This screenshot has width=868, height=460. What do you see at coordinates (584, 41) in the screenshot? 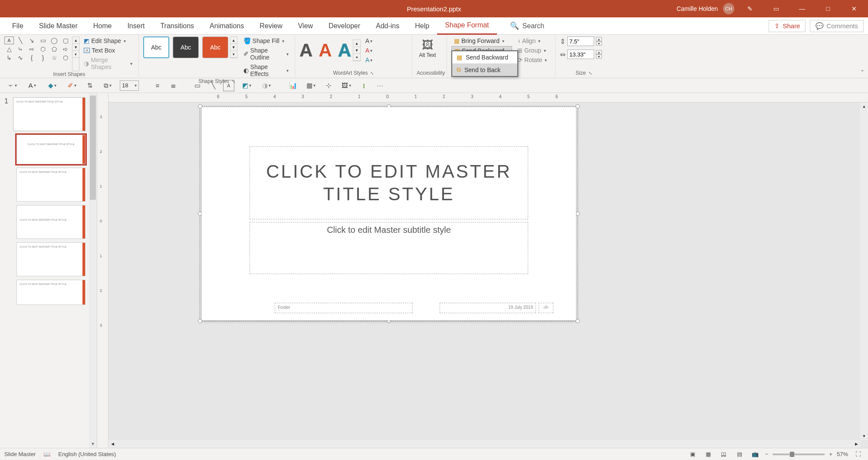
I see `height-field: ⇕ ▲▼` at bounding box center [584, 41].